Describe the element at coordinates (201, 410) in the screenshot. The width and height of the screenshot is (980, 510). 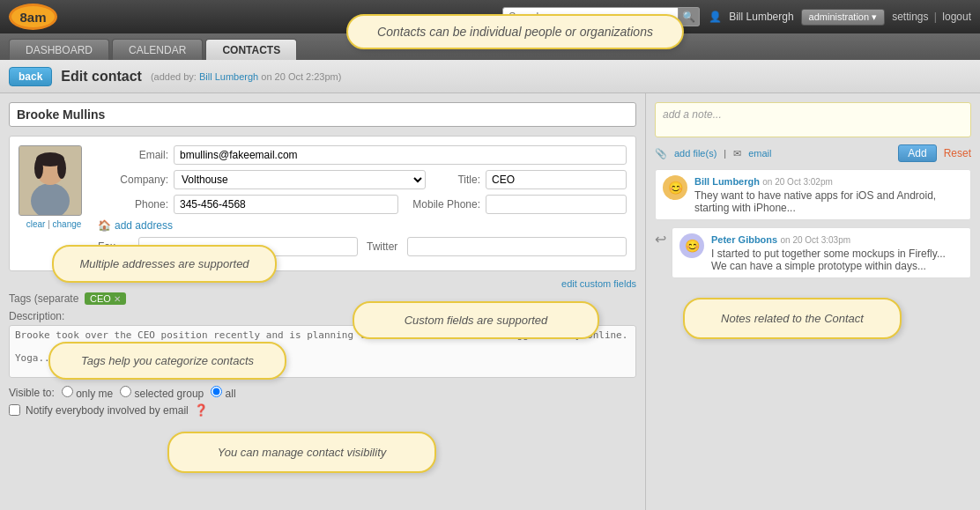
I see `help-icon: ❓` at that location.